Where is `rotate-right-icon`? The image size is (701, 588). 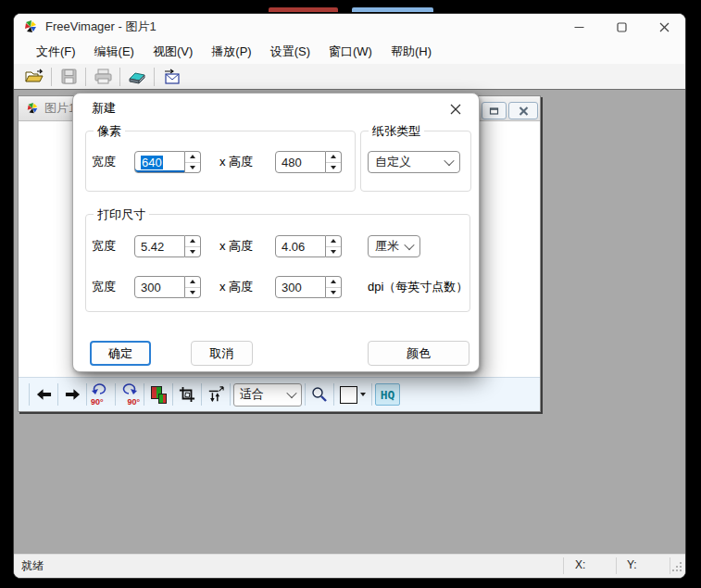
rotate-right-icon is located at coordinates (129, 389).